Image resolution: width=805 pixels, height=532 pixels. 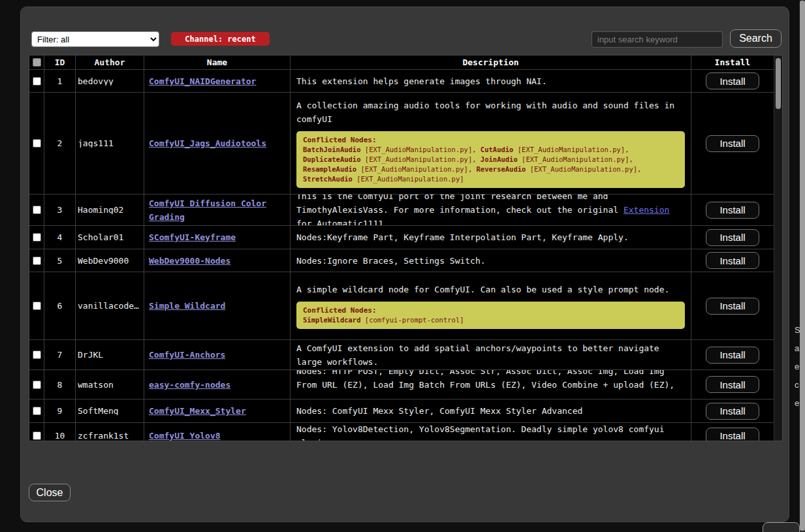 I want to click on row-id: 10, so click(x=60, y=432).